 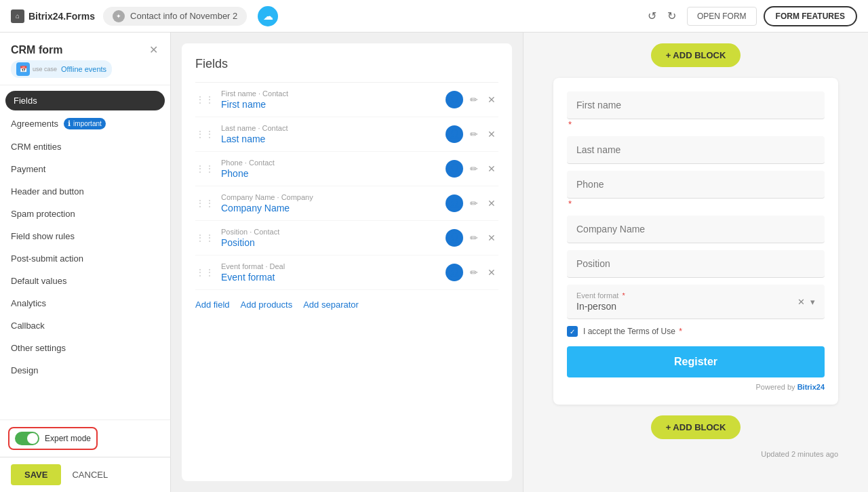 I want to click on preview-input-lastname, so click(x=696, y=150).